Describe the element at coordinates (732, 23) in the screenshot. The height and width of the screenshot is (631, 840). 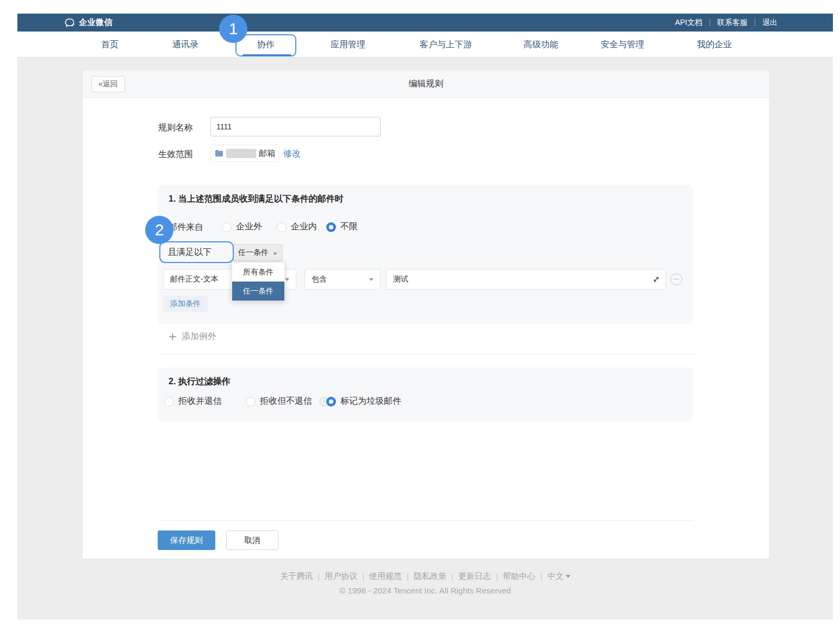
I see `contact-support-link: 联系客服` at that location.